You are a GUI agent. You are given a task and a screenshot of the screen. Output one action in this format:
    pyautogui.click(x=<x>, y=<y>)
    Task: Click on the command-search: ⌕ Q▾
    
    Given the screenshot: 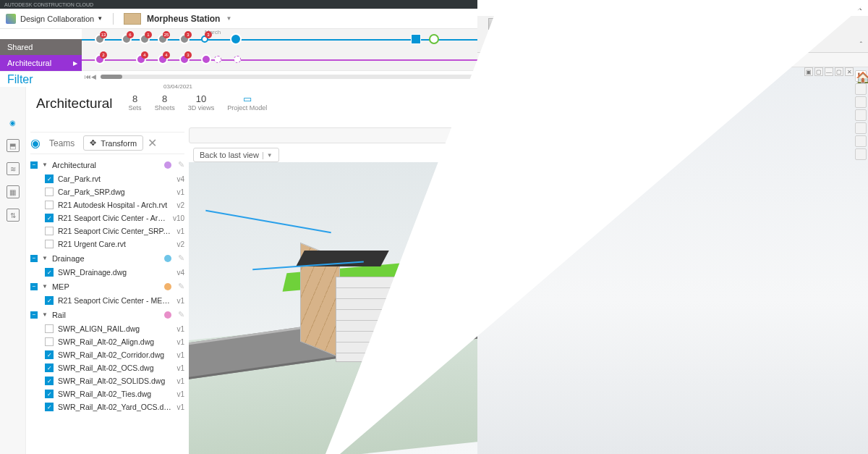 What is the action you would take?
    pyautogui.click(x=752, y=8)
    